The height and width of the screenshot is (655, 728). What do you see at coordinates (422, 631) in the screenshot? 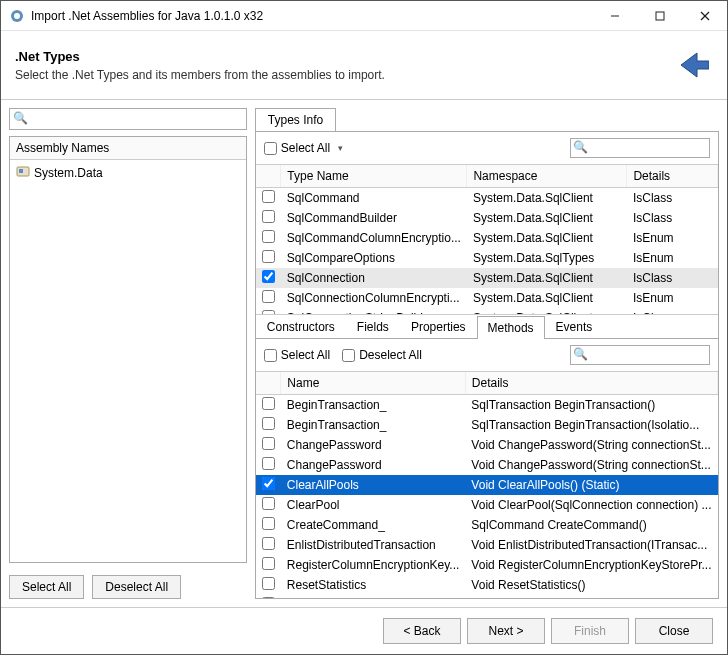
I see `back-button: < Back` at bounding box center [422, 631].